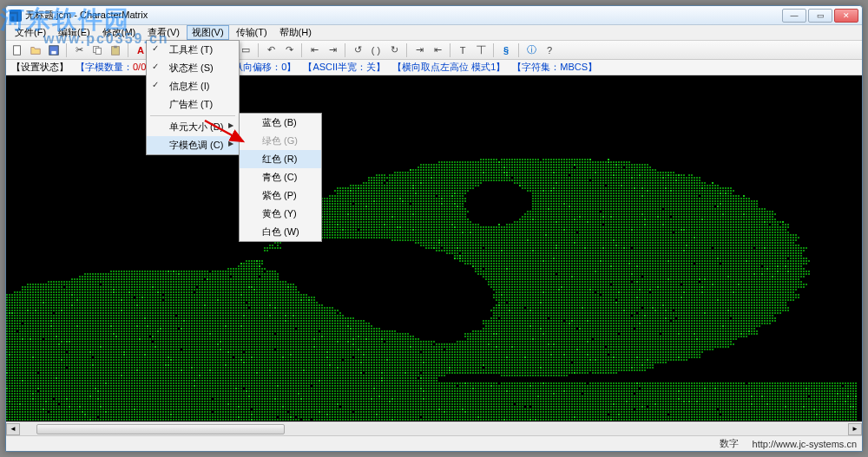 The image size is (868, 457). I want to click on menu-view1: 查看(V), so click(163, 33).